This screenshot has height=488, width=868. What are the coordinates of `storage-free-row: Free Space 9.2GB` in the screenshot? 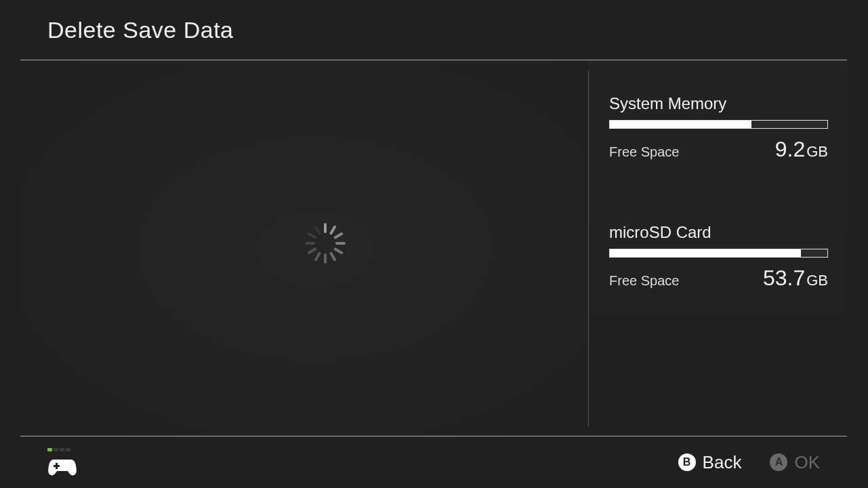 It's located at (718, 149).